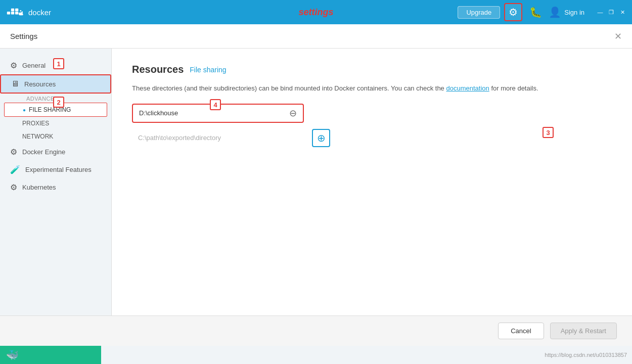 Image resolution: width=632 pixels, height=364 pixels. Describe the element at coordinates (51, 355) in the screenshot. I see `taskbar: 🐳` at that location.